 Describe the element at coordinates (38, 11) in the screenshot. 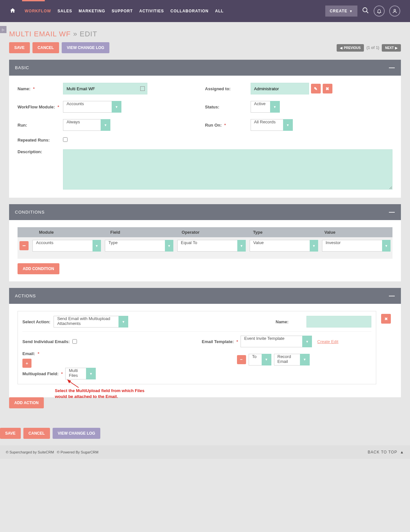

I see `nav-workflow: WORKFLOW` at that location.